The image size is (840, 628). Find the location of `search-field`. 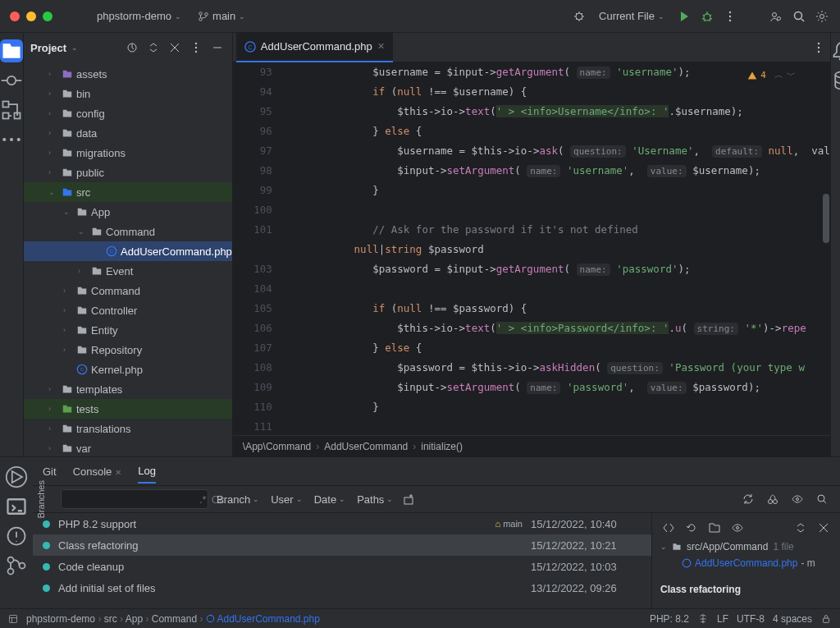

search-field is located at coordinates (133, 499).